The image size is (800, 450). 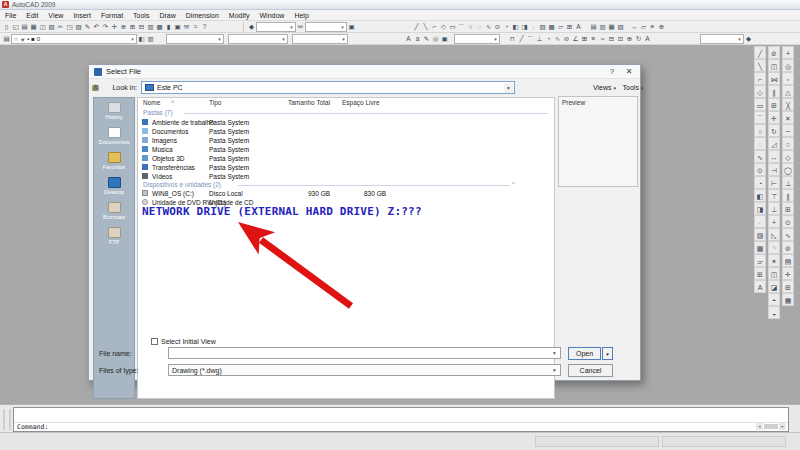 What do you see at coordinates (774, 66) in the screenshot?
I see `copy-icon: ◫` at bounding box center [774, 66].